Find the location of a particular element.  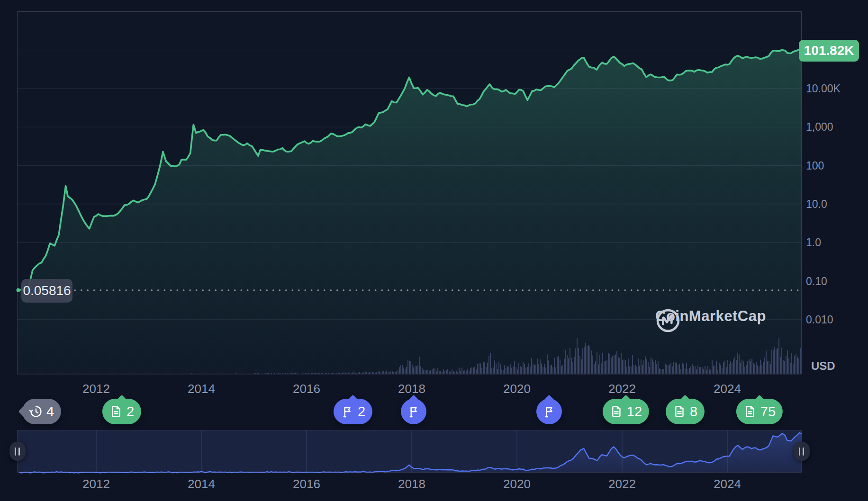

y-axis-label: 10.00K is located at coordinates (834, 89).